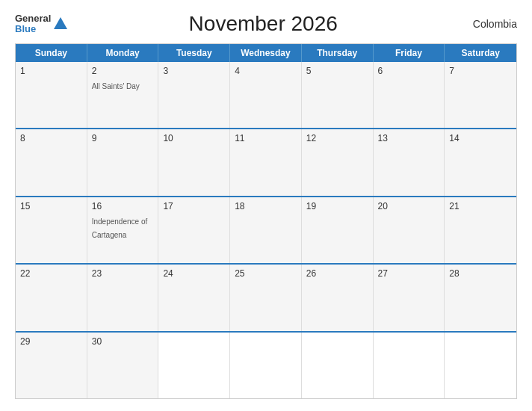 This screenshot has height=411, width=532. Describe the element at coordinates (266, 230) in the screenshot. I see `cal-cell-2-3: 18` at that location.